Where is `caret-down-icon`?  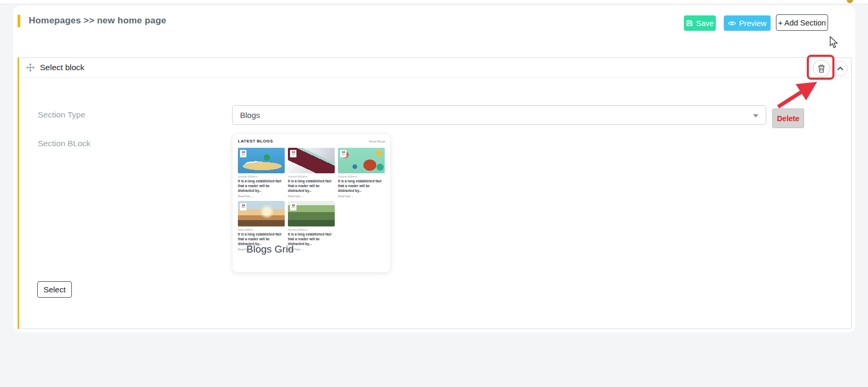
caret-down-icon is located at coordinates (756, 116).